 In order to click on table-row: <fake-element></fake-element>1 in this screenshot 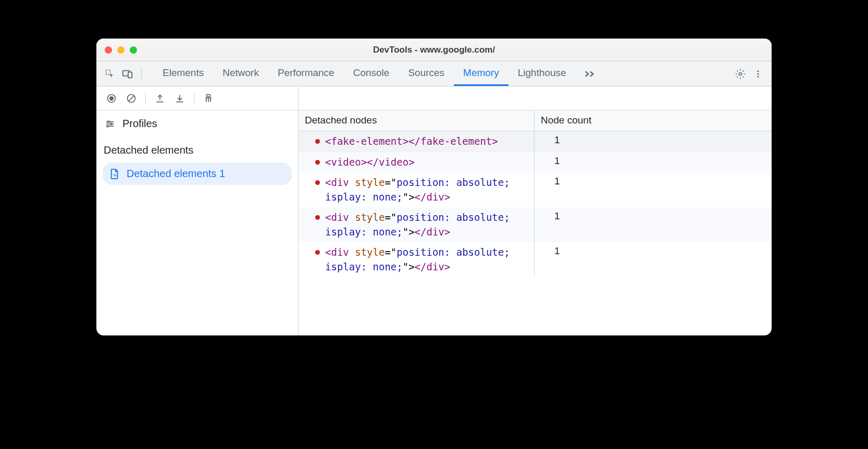, I will do `click(535, 142)`.